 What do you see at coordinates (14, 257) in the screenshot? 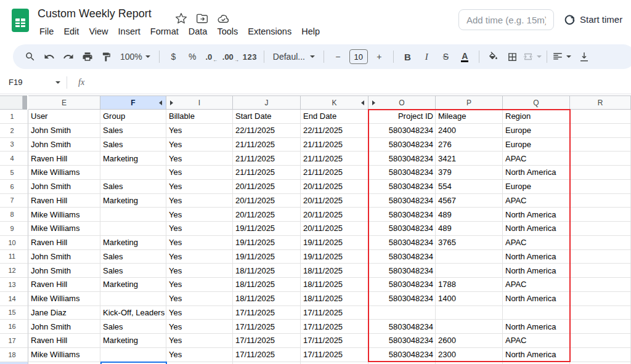
I see `row-header-11: 11` at bounding box center [14, 257].